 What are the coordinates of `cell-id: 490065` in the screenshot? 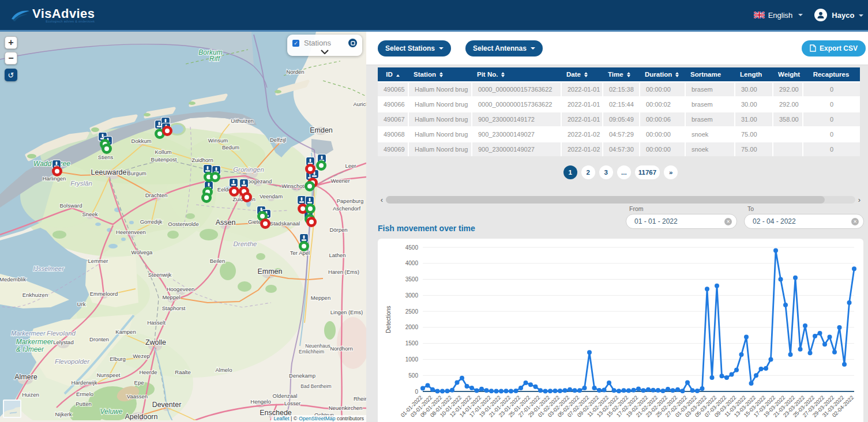 It's located at (393, 89).